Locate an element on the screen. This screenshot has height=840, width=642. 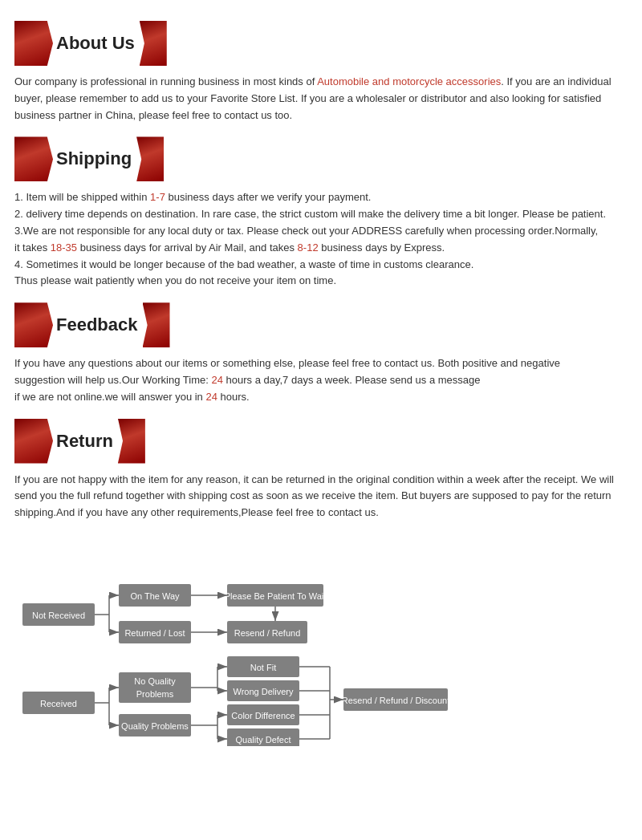
feedback-title: Feedback is located at coordinates (98, 325).